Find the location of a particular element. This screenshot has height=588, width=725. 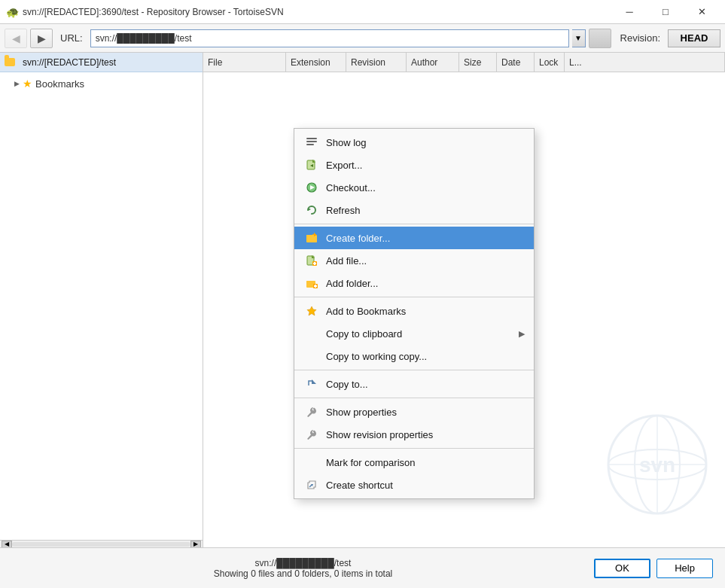

col-header-date: Date is located at coordinates (516, 62).